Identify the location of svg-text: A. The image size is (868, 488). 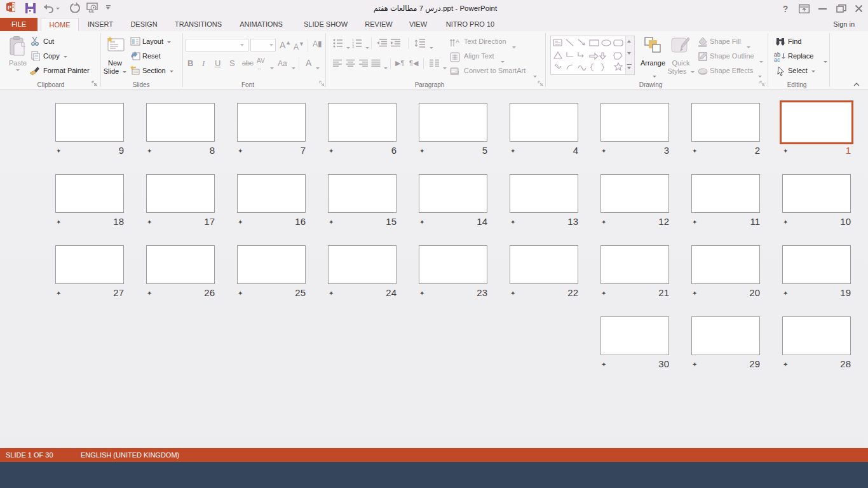
(458, 41).